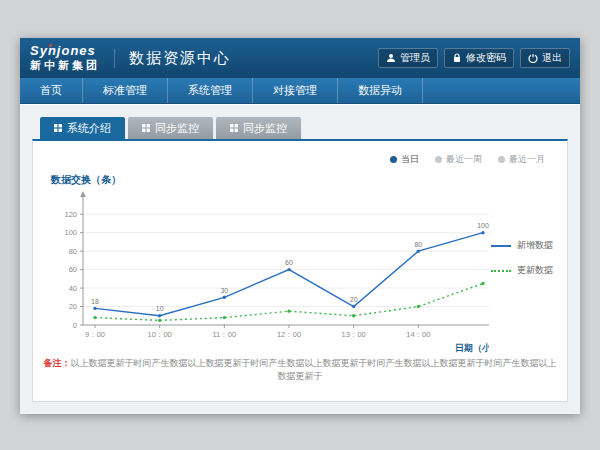 The height and width of the screenshot is (450, 600). I want to click on svg-text: 120, so click(70, 214).